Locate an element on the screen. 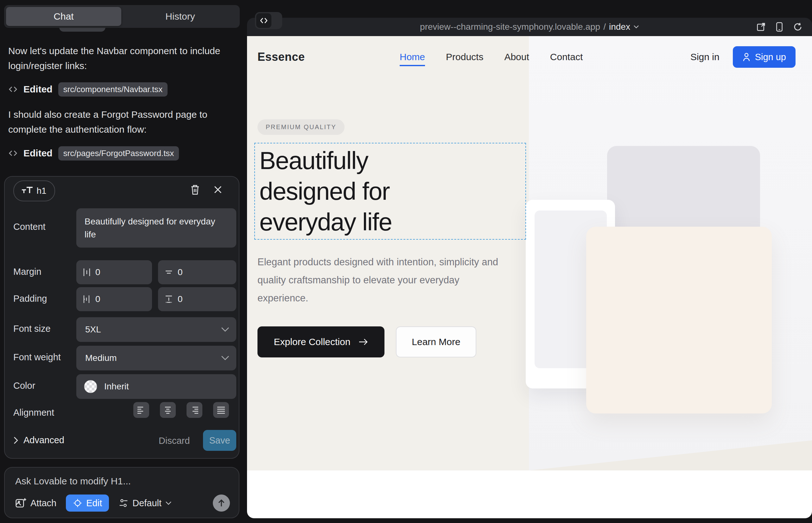  sliders-icon is located at coordinates (124, 503).